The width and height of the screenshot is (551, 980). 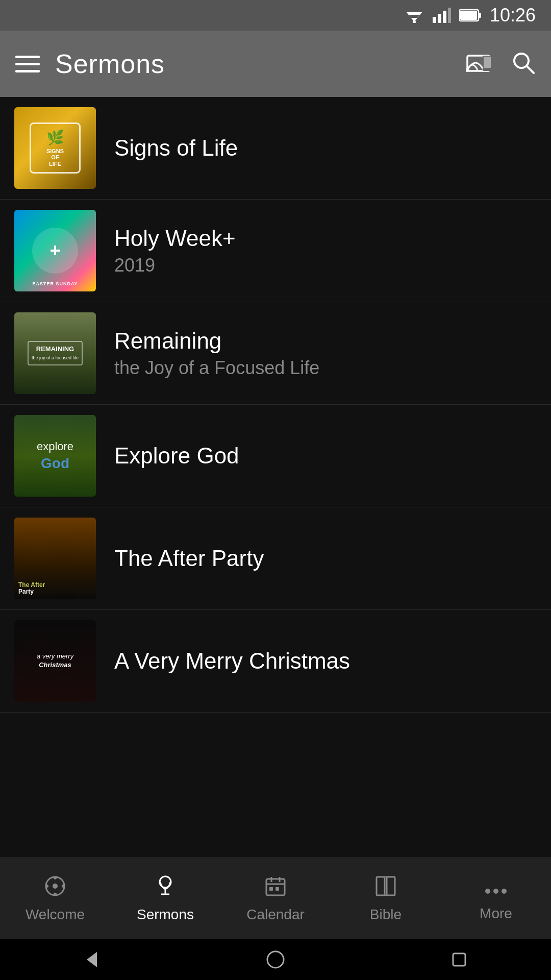 I want to click on sermon-item: The AfterParty The After Party, so click(x=276, y=558).